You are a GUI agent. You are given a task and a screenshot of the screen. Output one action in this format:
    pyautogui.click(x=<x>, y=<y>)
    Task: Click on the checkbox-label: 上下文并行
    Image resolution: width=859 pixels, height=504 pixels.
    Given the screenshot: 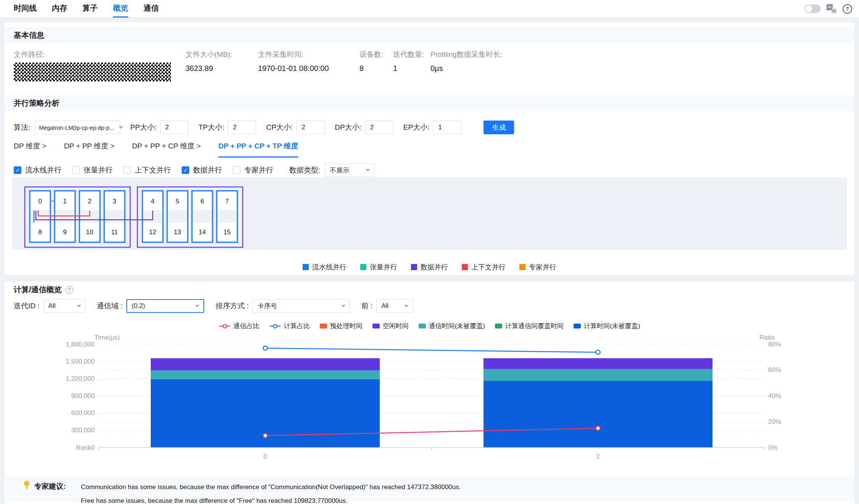 What is the action you would take?
    pyautogui.click(x=153, y=170)
    